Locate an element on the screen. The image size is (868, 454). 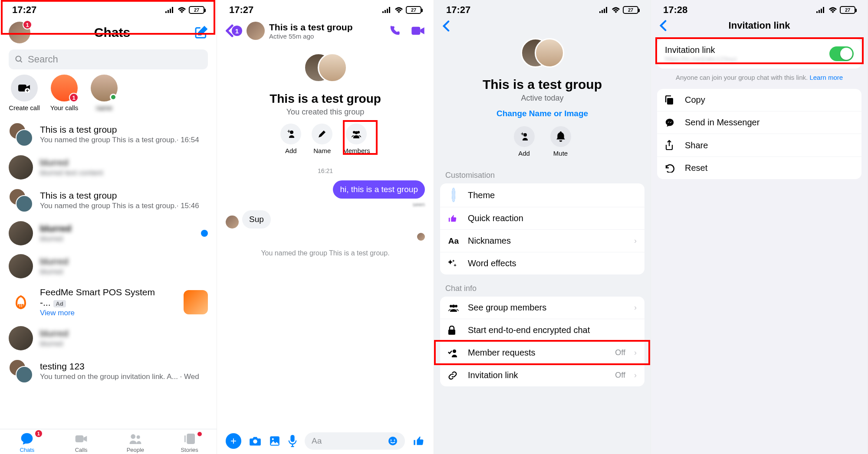
see-members-row: See group members › is located at coordinates (542, 308).